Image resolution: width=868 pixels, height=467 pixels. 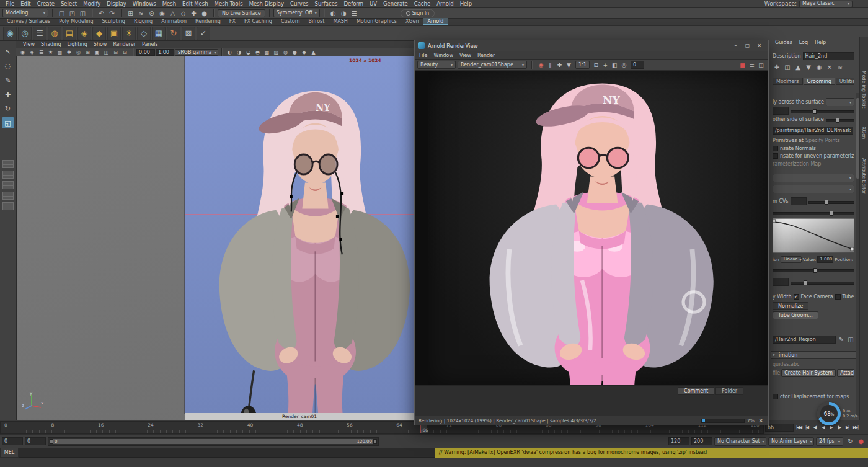 I want to click on density-slider, so click(x=822, y=111).